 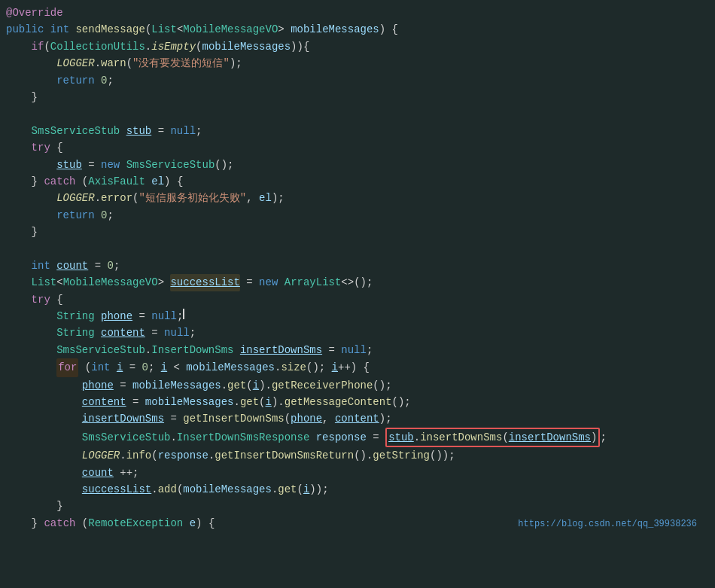 What do you see at coordinates (358, 437) in the screenshot?
I see `line-26: SmsServiceStub . InsertDownSmsResponse r…` at bounding box center [358, 437].